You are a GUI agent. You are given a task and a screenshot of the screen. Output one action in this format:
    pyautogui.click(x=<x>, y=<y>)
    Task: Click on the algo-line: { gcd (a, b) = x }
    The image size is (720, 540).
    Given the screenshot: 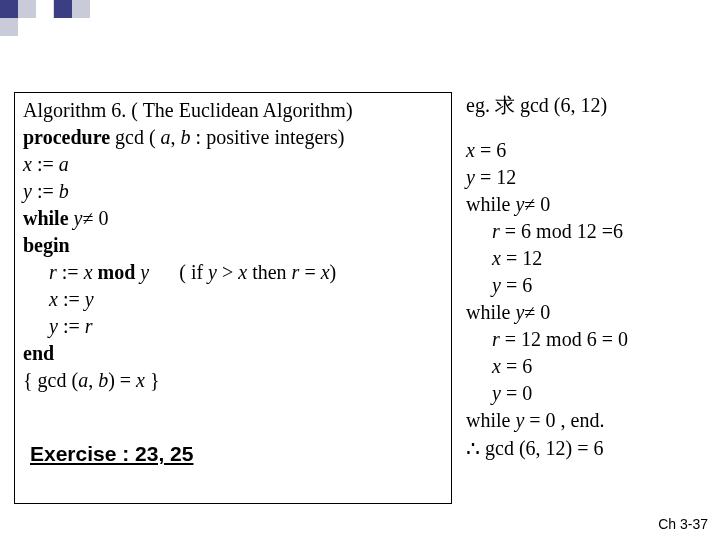 What is the action you would take?
    pyautogui.click(x=233, y=380)
    